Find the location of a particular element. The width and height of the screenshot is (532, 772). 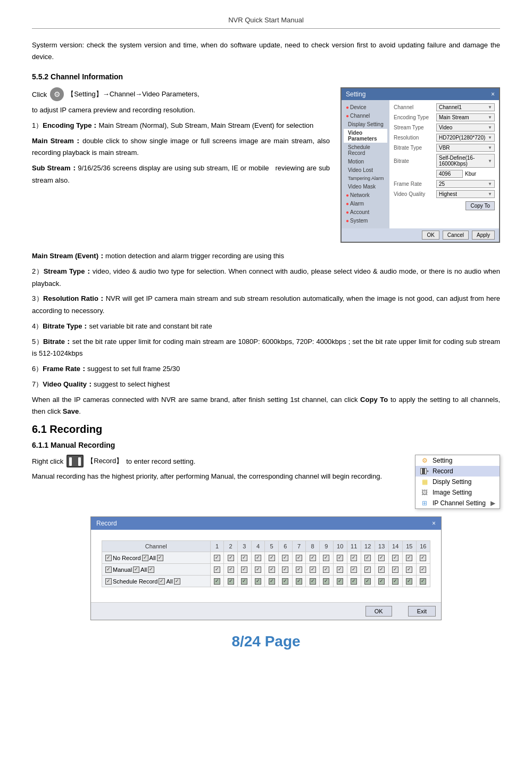

schedule-ch4 is located at coordinates (258, 581).